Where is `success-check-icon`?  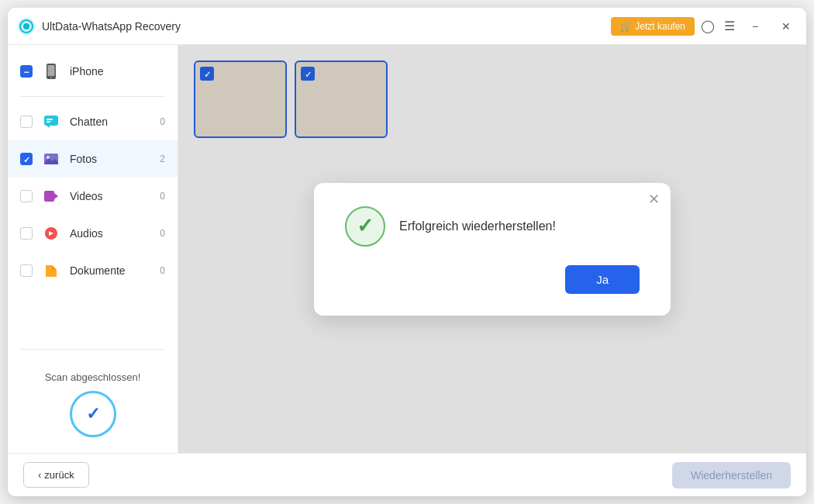
success-check-icon is located at coordinates (365, 226).